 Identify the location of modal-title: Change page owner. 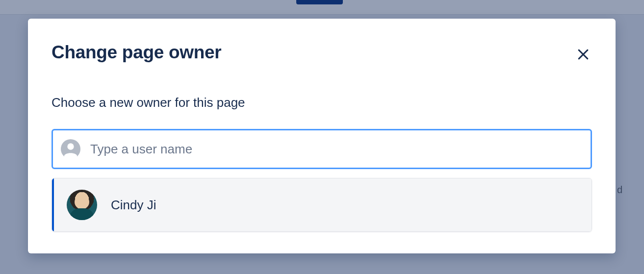
(136, 52).